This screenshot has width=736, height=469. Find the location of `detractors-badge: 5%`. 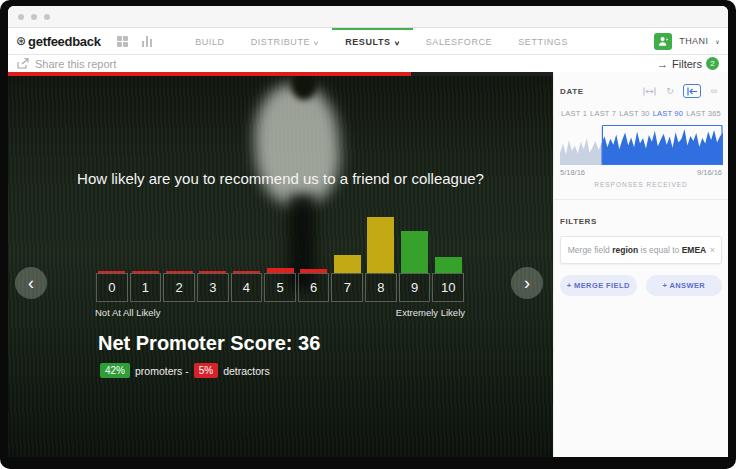

detractors-badge: 5% is located at coordinates (206, 370).